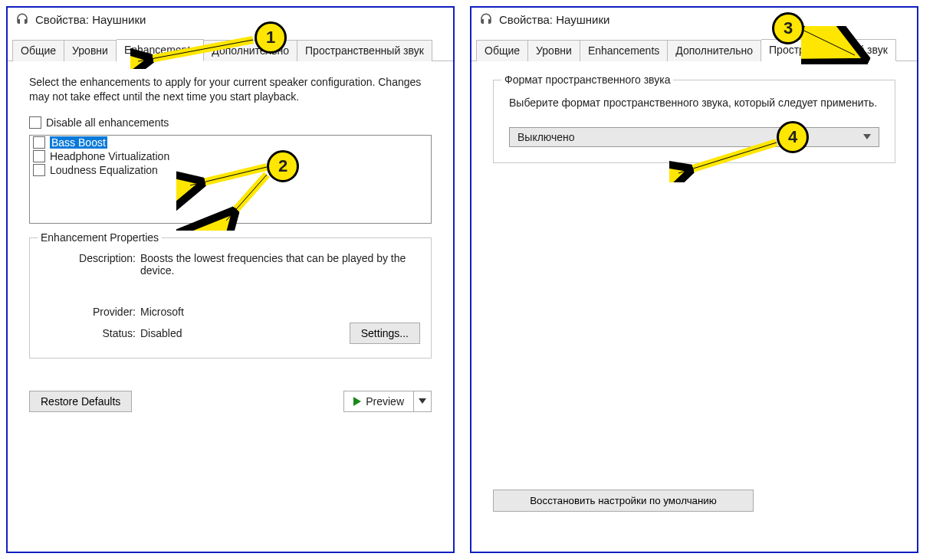  I want to click on play-icon, so click(357, 401).